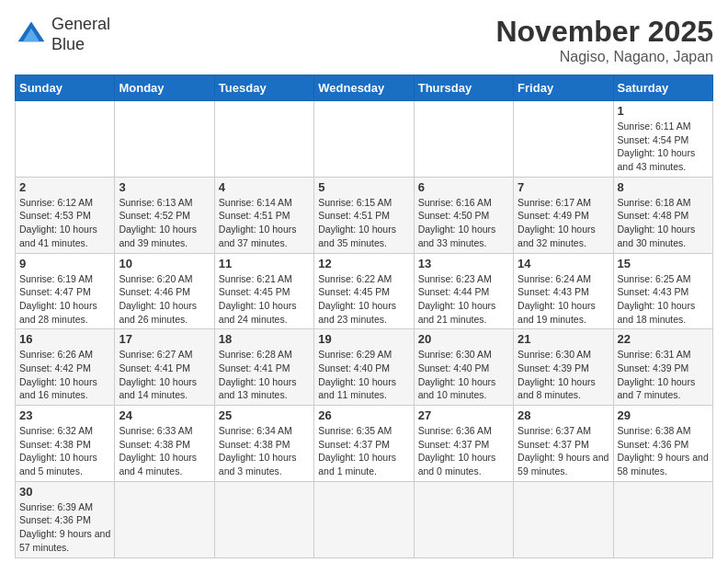 Image resolution: width=728 pixels, height=563 pixels. Describe the element at coordinates (63, 35) in the screenshot. I see `logo: General Blue` at that location.